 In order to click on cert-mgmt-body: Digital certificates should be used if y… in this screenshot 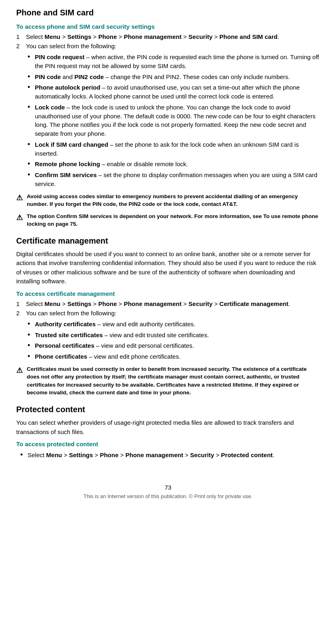, I will do `click(168, 268)`.